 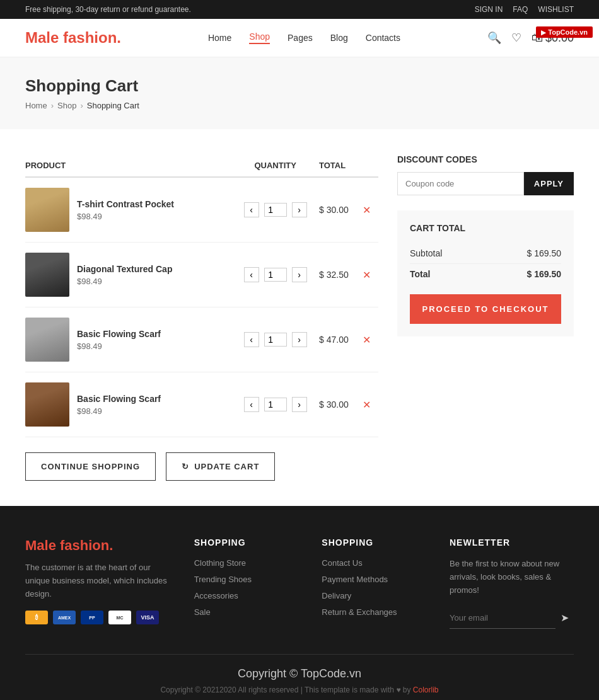 What do you see at coordinates (426, 690) in the screenshot?
I see `colorlib-link: Colorlib` at bounding box center [426, 690].